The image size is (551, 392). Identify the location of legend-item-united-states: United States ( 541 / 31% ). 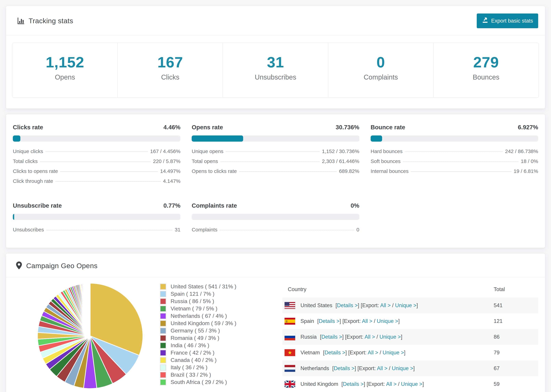
(221, 287).